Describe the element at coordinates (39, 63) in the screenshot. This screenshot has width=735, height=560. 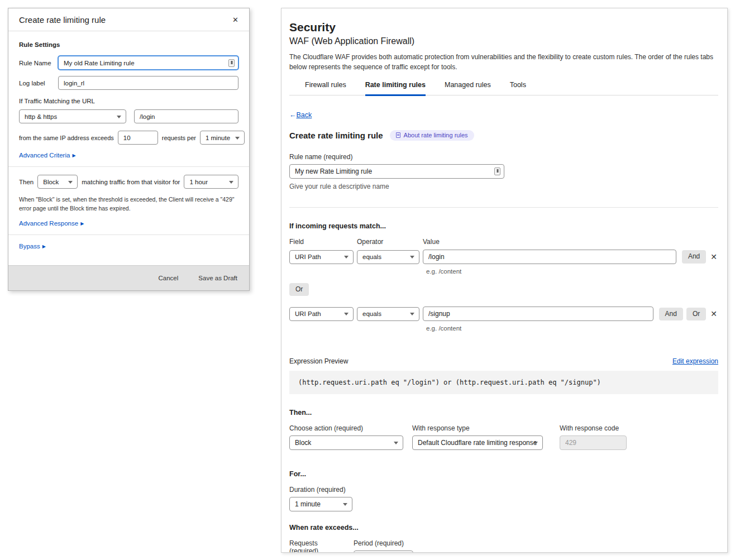
I see `rule-name-label: Rule Name` at that location.